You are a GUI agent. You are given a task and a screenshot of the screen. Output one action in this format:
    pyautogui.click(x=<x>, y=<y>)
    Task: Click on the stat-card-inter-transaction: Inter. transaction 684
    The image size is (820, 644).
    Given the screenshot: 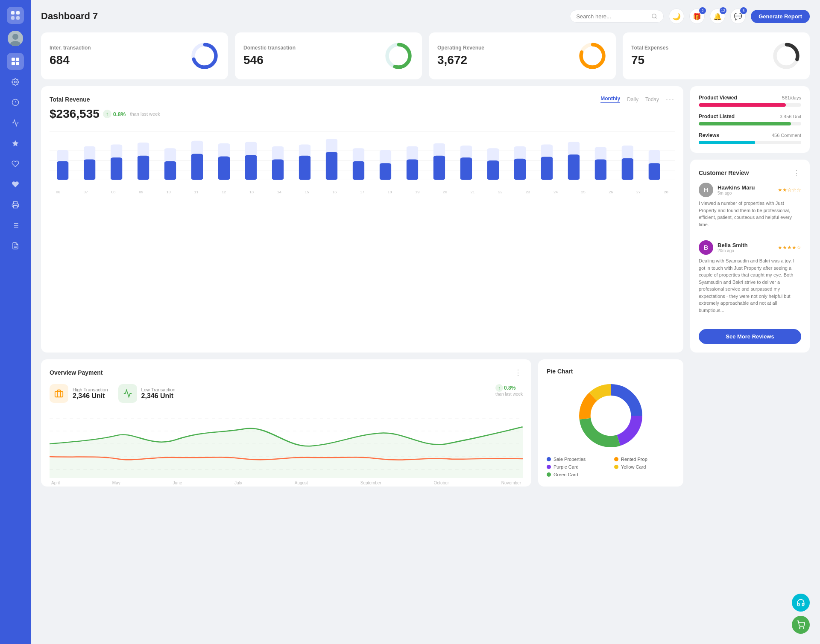 What is the action you would take?
    pyautogui.click(x=135, y=56)
    